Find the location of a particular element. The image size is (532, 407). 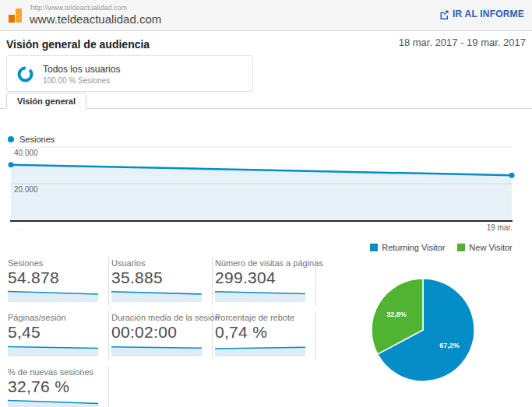

metric-label: Porcentaje de rebote is located at coordinates (262, 318).